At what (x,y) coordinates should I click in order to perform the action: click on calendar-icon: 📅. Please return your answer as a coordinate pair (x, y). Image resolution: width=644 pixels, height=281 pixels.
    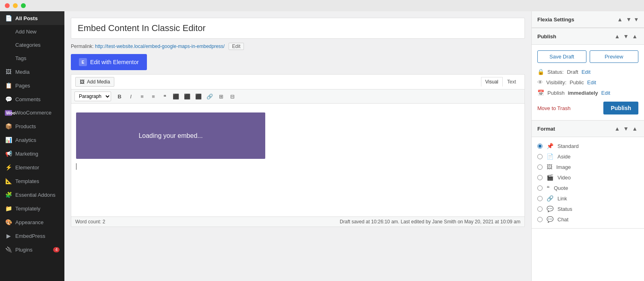
    Looking at the image, I should click on (541, 93).